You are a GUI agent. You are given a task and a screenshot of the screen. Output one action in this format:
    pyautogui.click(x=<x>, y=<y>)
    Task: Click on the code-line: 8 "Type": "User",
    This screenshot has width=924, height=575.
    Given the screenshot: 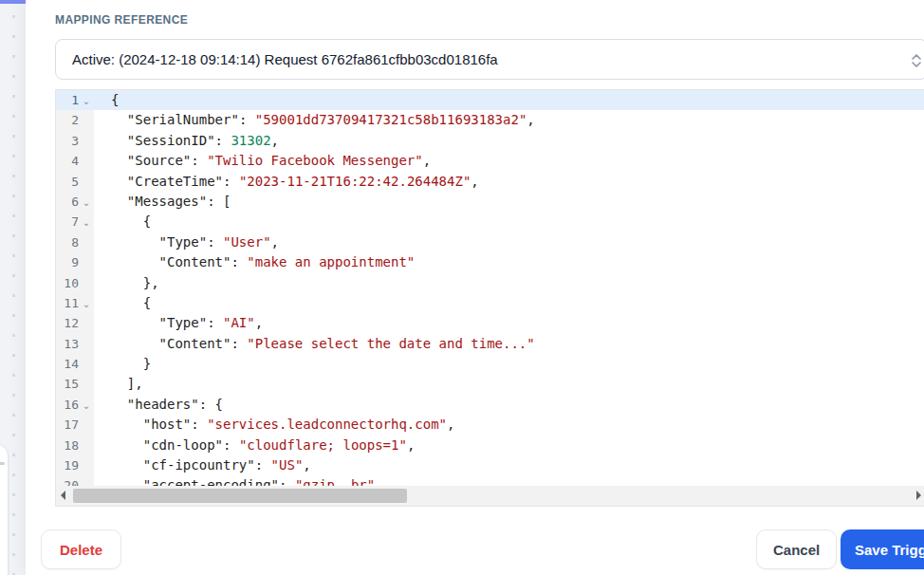 What is the action you would take?
    pyautogui.click(x=490, y=243)
    